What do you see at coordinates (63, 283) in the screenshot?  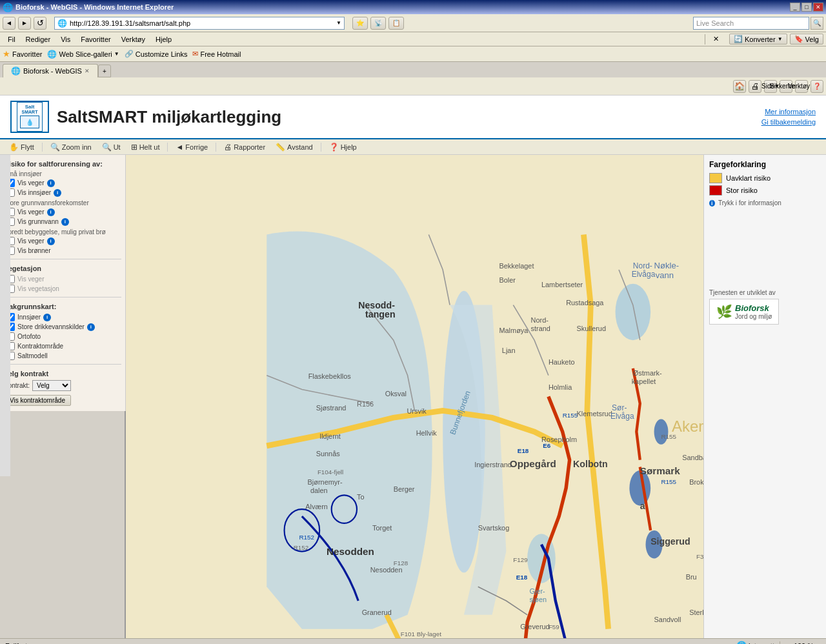 I see `left-panel: Risiko for saltforurensing av: Små innsj…` at bounding box center [63, 283].